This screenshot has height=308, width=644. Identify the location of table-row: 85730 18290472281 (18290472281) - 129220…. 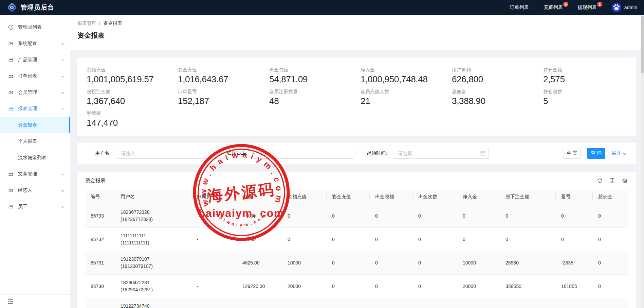
(356, 286).